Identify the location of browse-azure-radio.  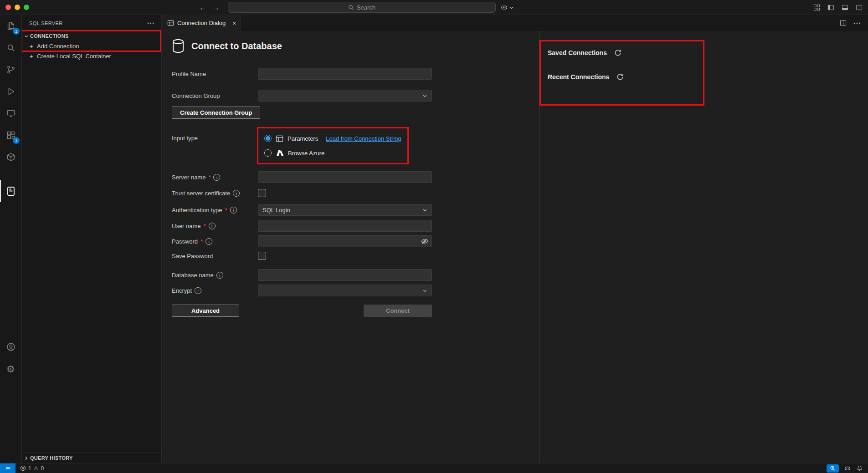
(268, 153).